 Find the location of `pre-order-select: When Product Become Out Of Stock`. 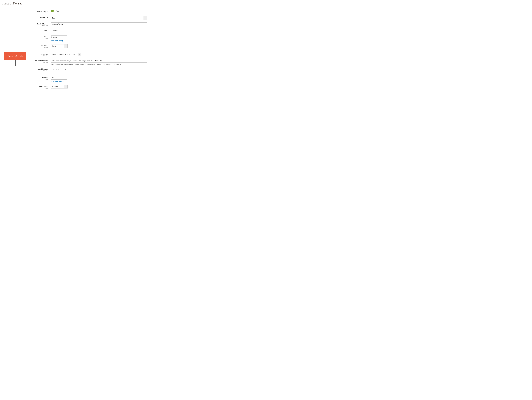

pre-order-select: When Product Become Out Of Stock is located at coordinates (66, 54).